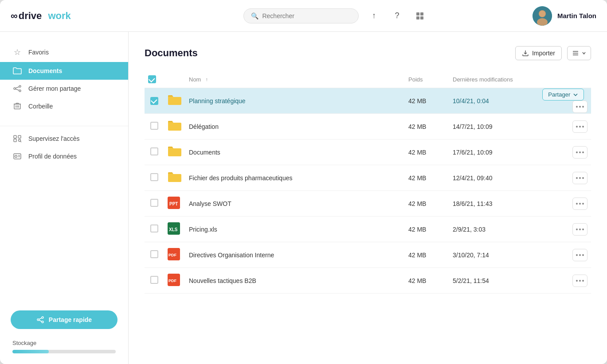 The height and width of the screenshot is (364, 607). I want to click on partage-icon, so click(40, 320).